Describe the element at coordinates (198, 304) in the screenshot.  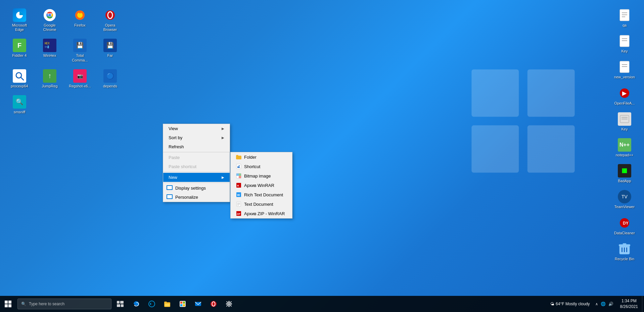
I see `taskbar-mail` at that location.